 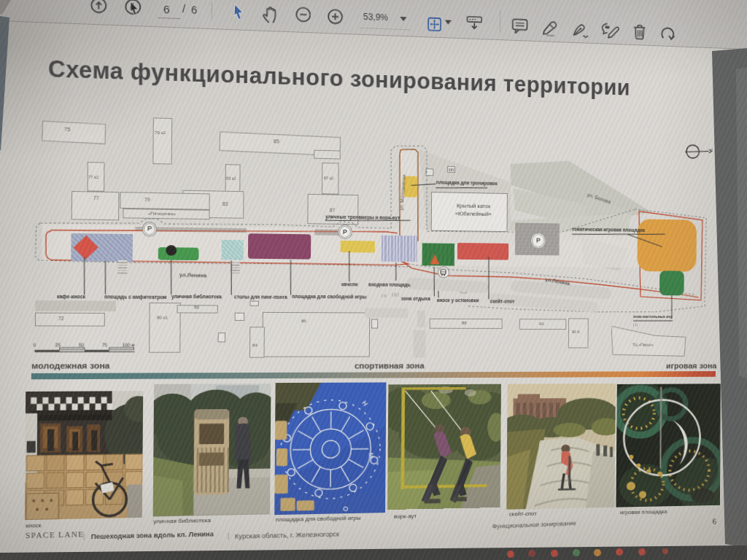 What do you see at coordinates (58, 344) in the screenshot?
I see `svg-text: 25` at bounding box center [58, 344].